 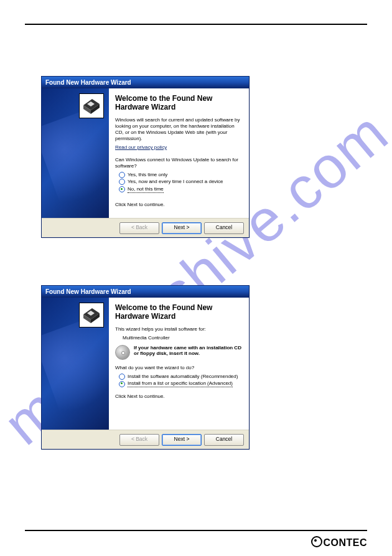 I want to click on cd-prompt-text: If your hardware came with an installati…, so click(x=188, y=351).